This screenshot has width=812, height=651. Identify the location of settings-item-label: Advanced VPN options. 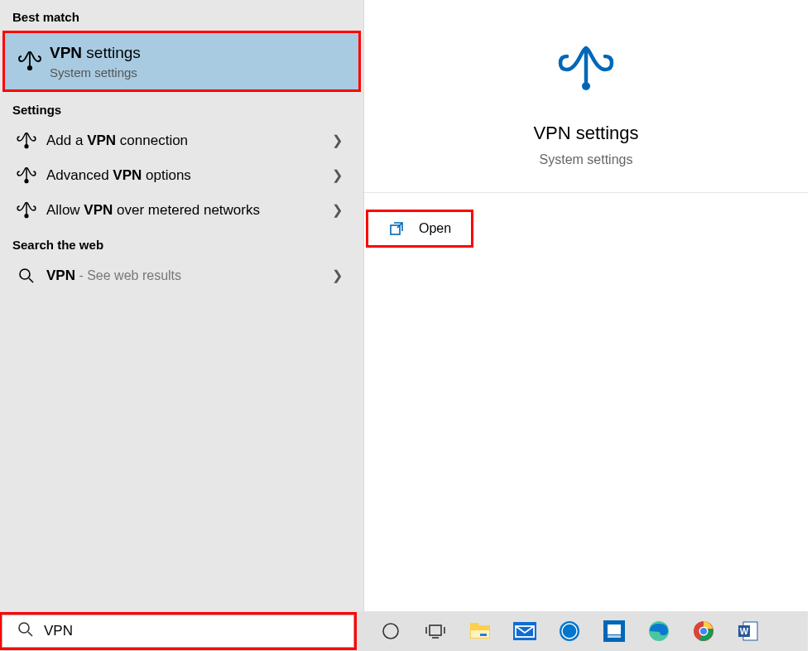
(189, 176).